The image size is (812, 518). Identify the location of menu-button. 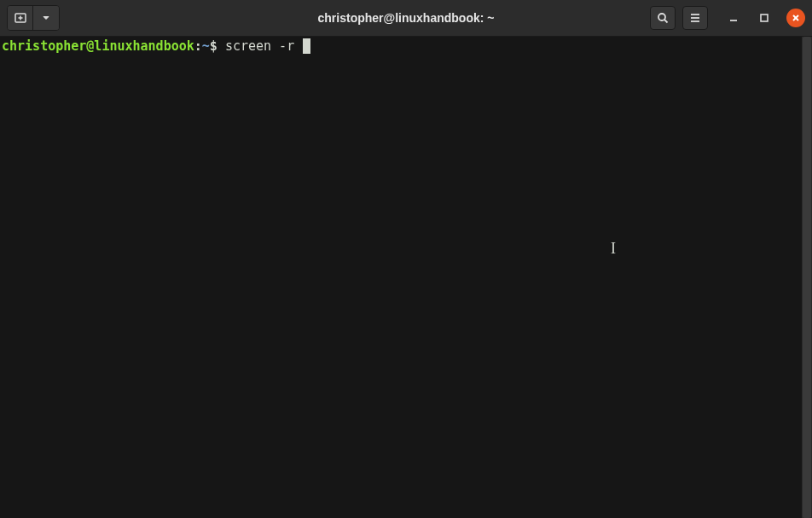
(695, 18).